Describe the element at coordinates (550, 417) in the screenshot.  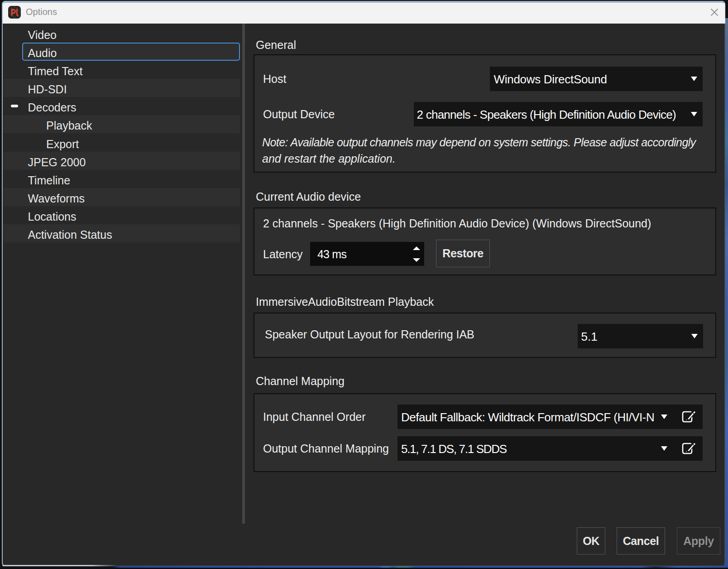
I see `input-channel-order-dropdown: Default Fallback: Wildtrack Format/ISDCF…` at that location.